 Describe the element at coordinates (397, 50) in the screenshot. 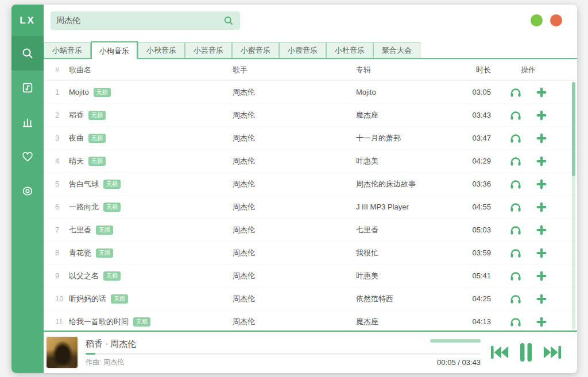

I see `source-tab: 聚合大会` at that location.